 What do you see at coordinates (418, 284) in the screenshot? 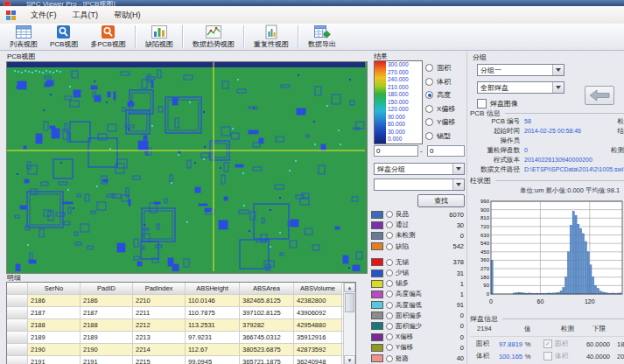
I see `legend-row-6: 锡多1` at bounding box center [418, 284].